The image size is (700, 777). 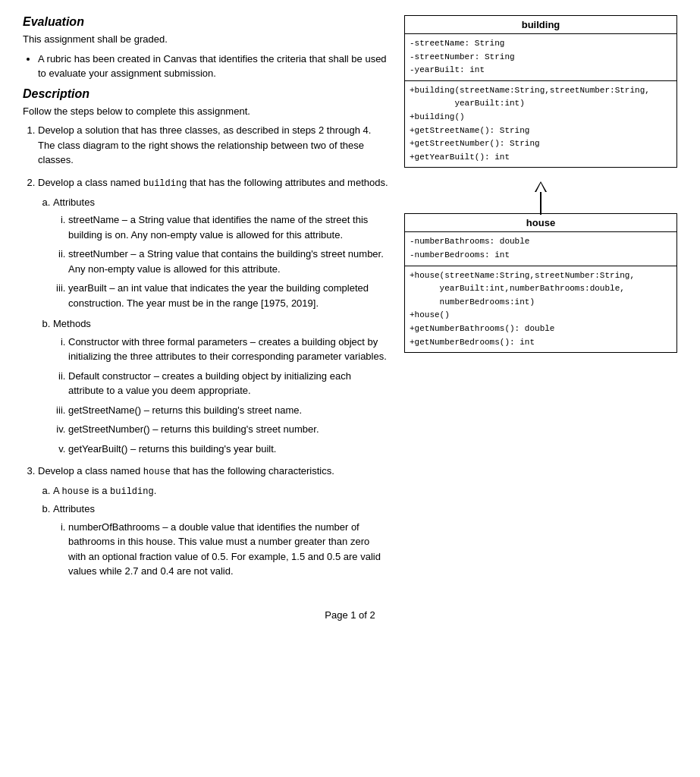 I want to click on step-3-is-a: A house is a building., so click(x=221, y=491).